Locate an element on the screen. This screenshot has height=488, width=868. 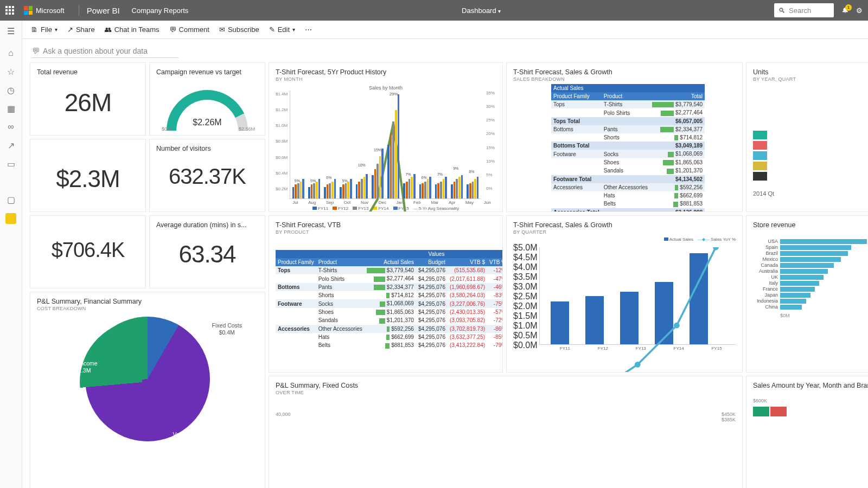
gear-icon: ⚙ is located at coordinates (859, 11).